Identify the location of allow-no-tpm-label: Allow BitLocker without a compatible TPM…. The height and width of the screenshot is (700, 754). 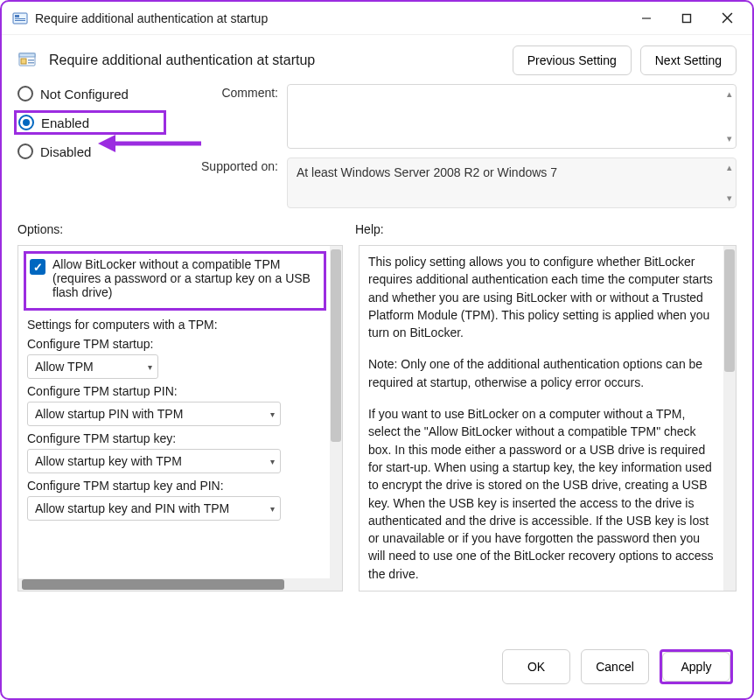
(186, 278).